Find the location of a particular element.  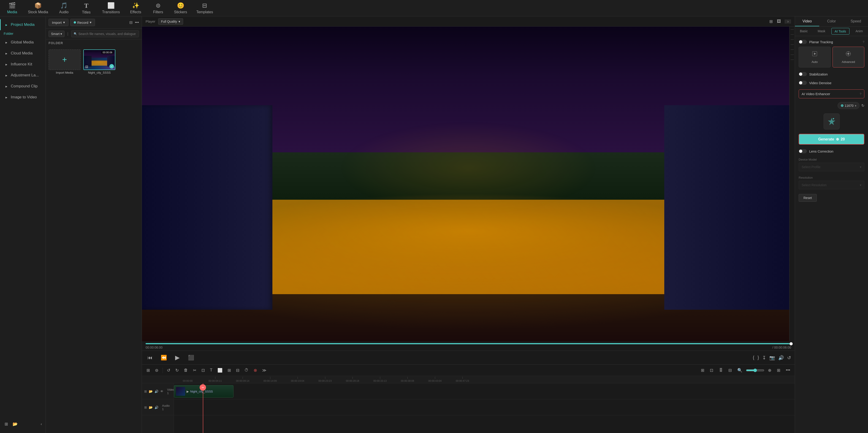

vol-icon: 🔊 is located at coordinates (156, 391).